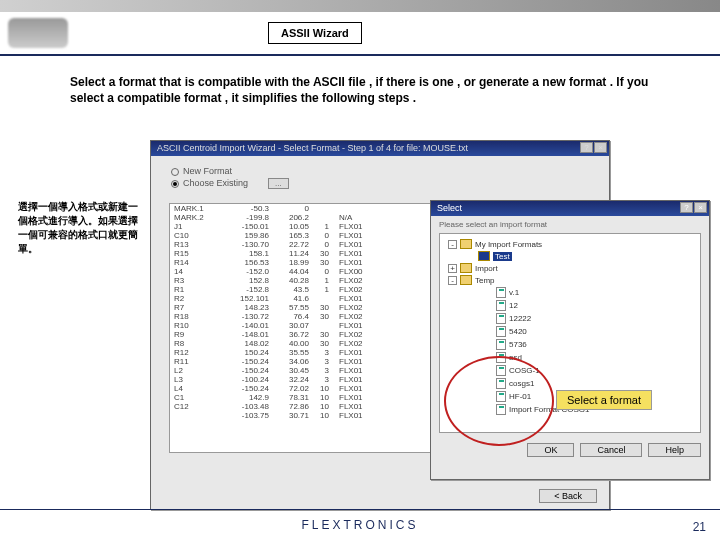 Image resolution: width=720 pixels, height=540 pixels. I want to click on tree-item: +Import, so click(572, 268).